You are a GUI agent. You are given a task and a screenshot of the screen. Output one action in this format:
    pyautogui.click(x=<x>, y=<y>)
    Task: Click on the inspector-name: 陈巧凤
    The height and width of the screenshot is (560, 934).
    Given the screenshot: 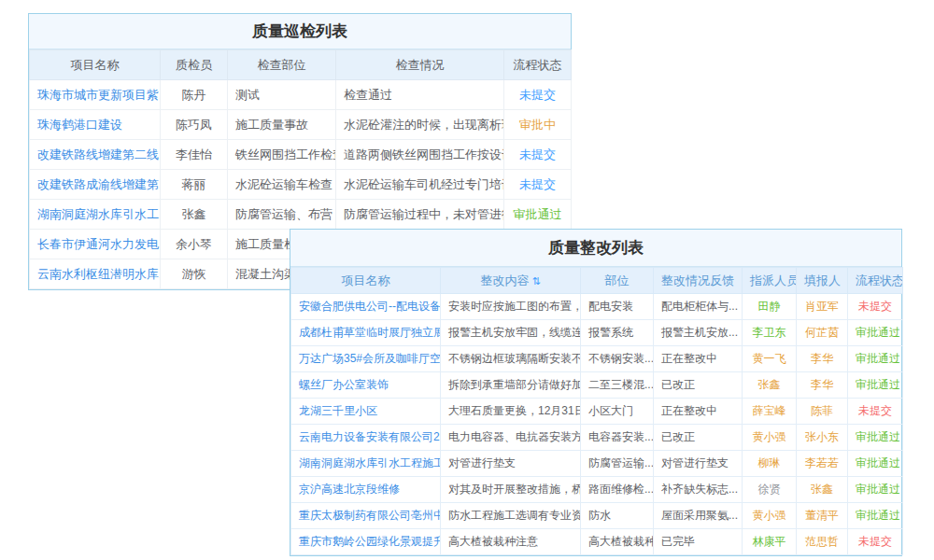 What is the action you would take?
    pyautogui.click(x=194, y=125)
    